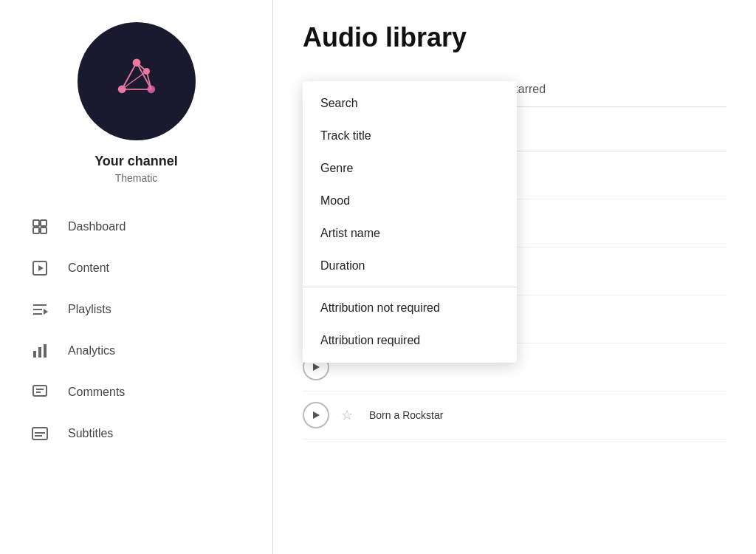 This screenshot has width=756, height=554. Describe the element at coordinates (90, 434) in the screenshot. I see `sidebar-item-subtitles-label: Subtitles` at that location.